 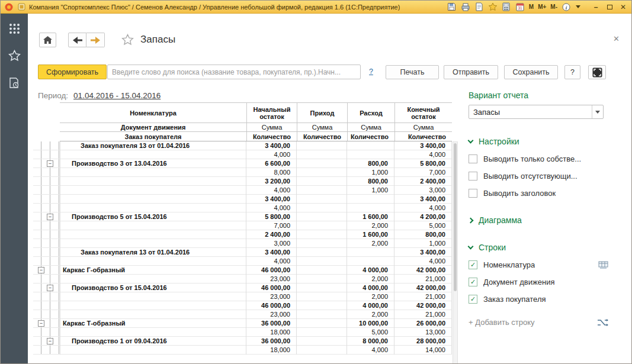 I want to click on variant-dropdown-button, so click(x=597, y=112).